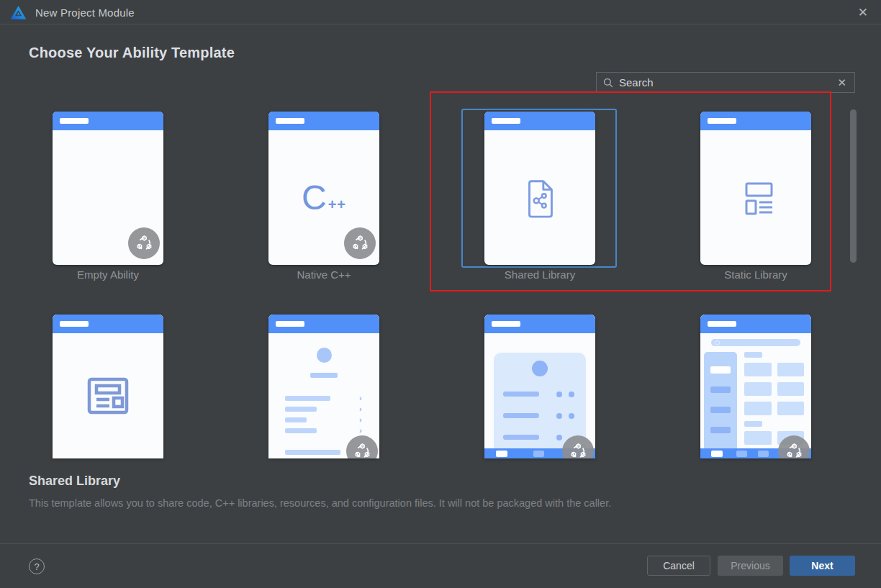 The height and width of the screenshot is (588, 881). What do you see at coordinates (37, 566) in the screenshot?
I see `help-icon: ?` at bounding box center [37, 566].